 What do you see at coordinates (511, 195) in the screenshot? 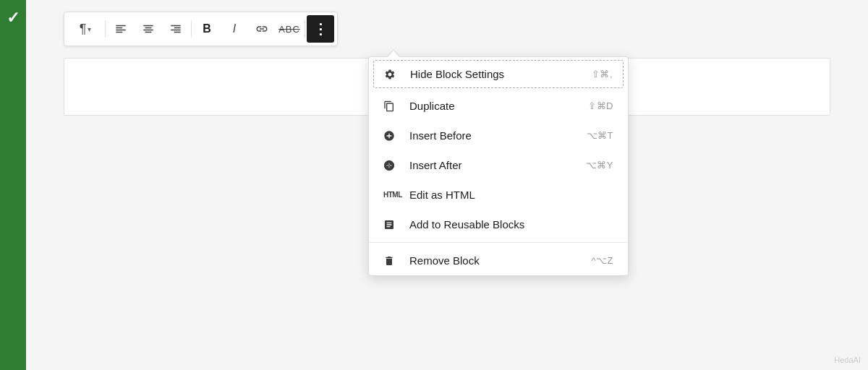
I see `edit-html-label: Edit as HTML` at bounding box center [511, 195].